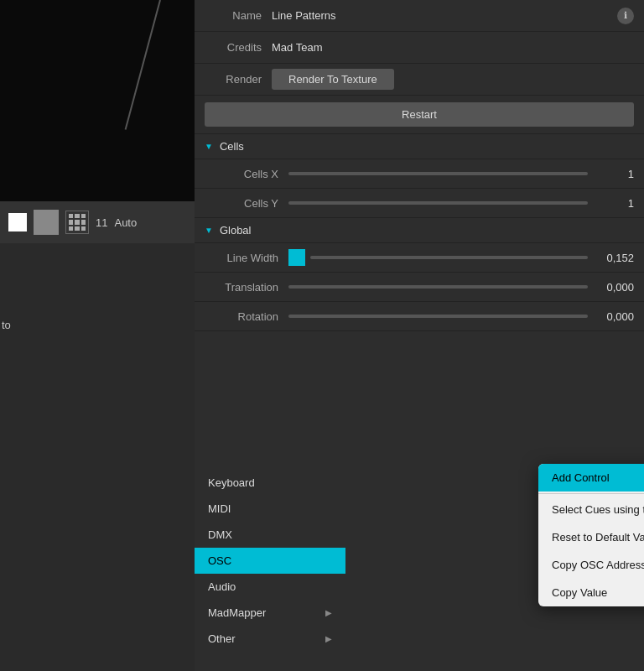 Image resolution: width=644 pixels, height=671 pixels. I want to click on render-button: Render To Texture, so click(333, 79).